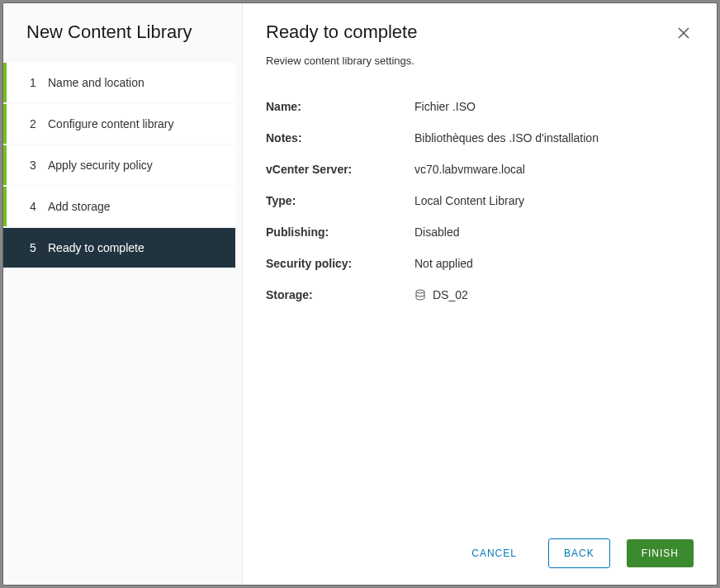  I want to click on step-number: 1, so click(39, 83).